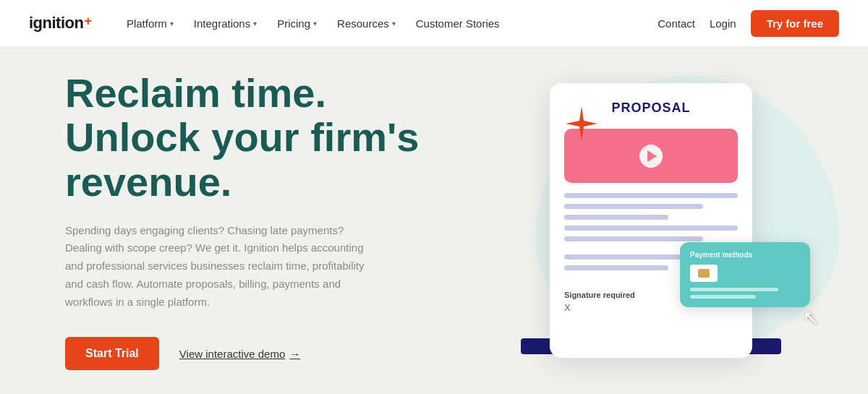 Image resolution: width=868 pixels, height=394 pixels. What do you see at coordinates (745, 294) in the screenshot?
I see `payment-lines` at bounding box center [745, 294].